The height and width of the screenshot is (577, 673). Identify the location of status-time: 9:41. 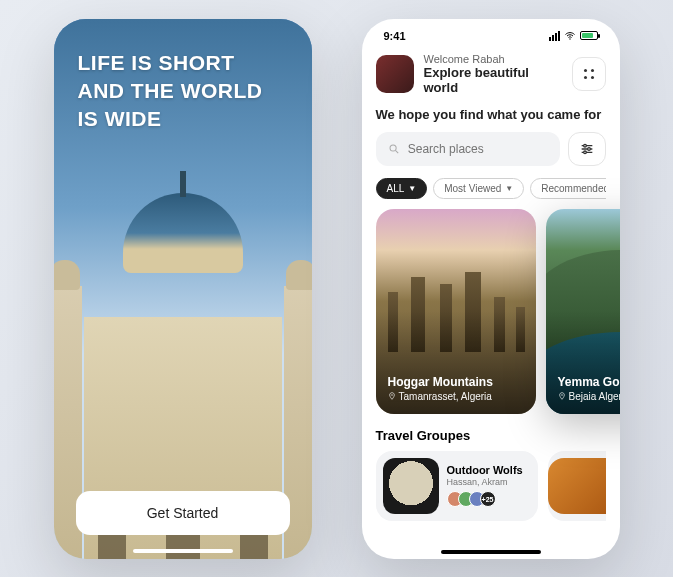
(395, 36).